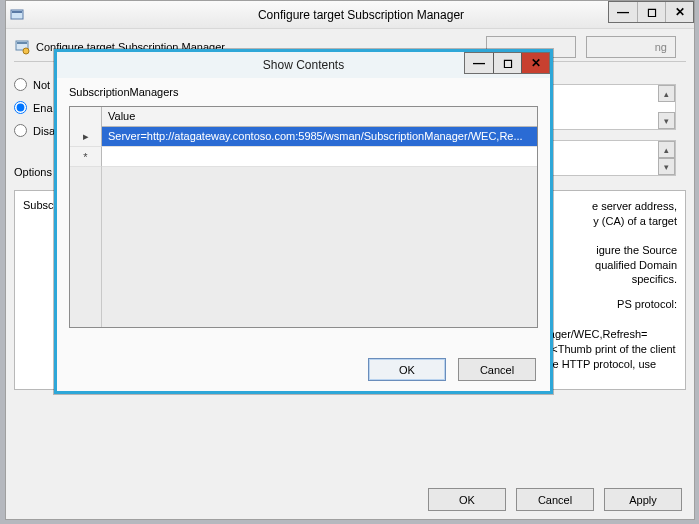 The width and height of the screenshot is (699, 524). Describe the element at coordinates (86, 157) in the screenshot. I see `row-marker-new-icon: *` at that location.